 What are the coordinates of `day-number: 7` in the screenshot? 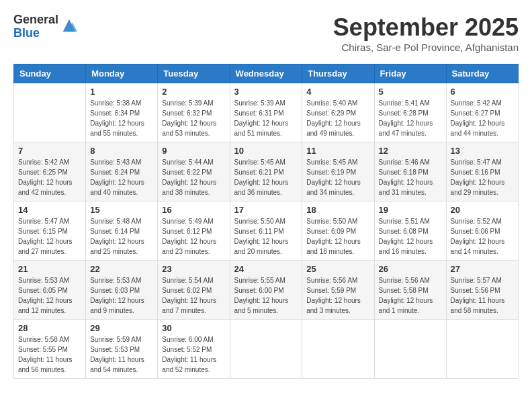 It's located at (50, 150).